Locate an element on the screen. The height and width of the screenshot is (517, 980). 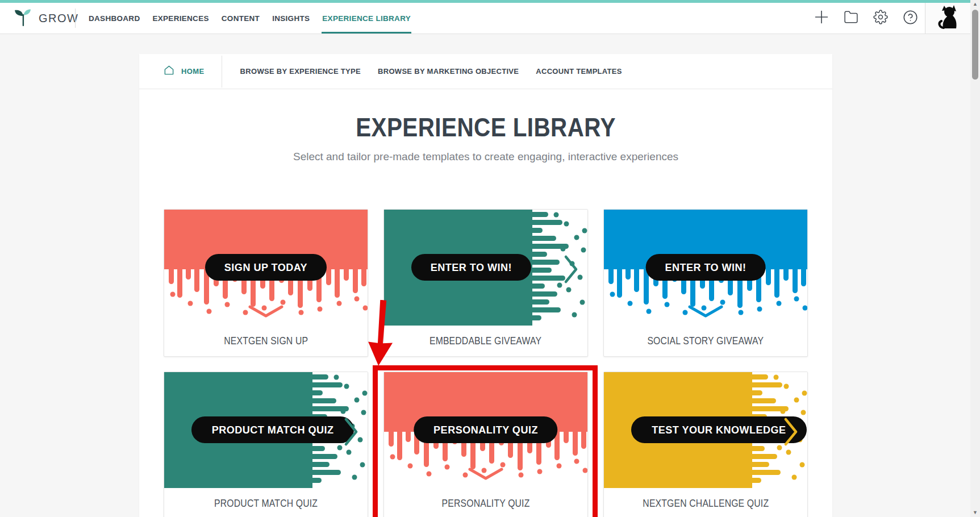
card-title: NEXTGEN SIGN UP is located at coordinates (266, 341).